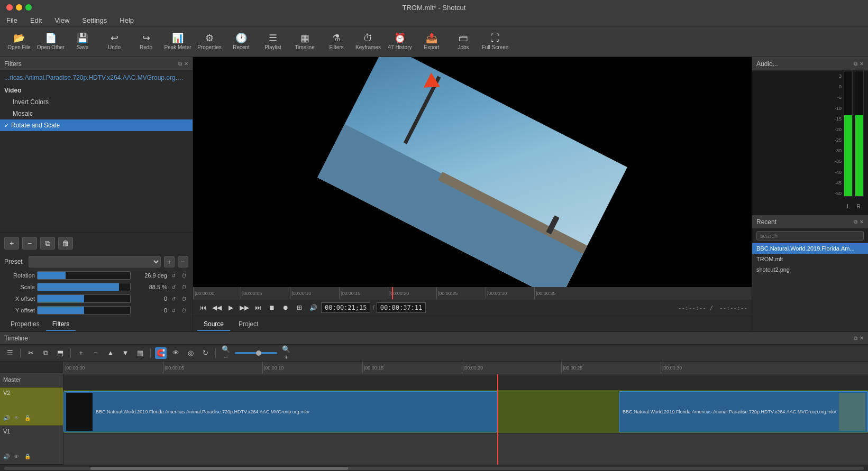 Image resolution: width=868 pixels, height=471 pixels. Describe the element at coordinates (29, 419) in the screenshot. I see `v2-lock-icon: 🔒` at that location.